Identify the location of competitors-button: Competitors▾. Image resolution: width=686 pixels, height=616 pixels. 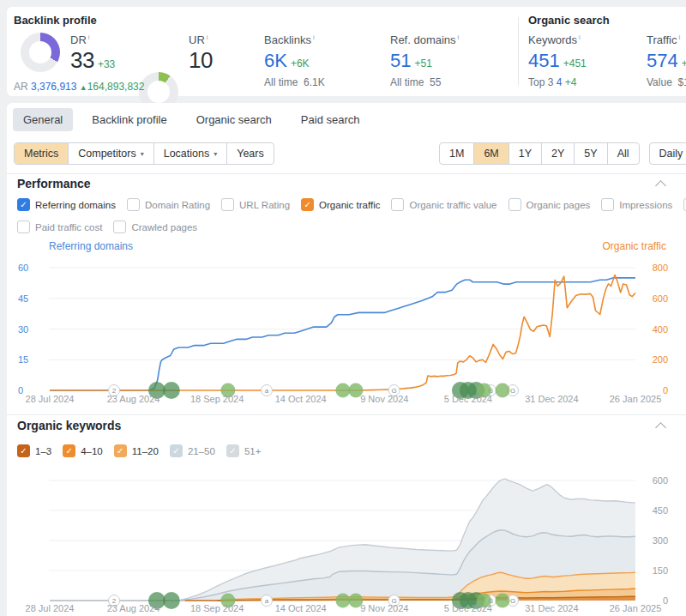
(110, 154).